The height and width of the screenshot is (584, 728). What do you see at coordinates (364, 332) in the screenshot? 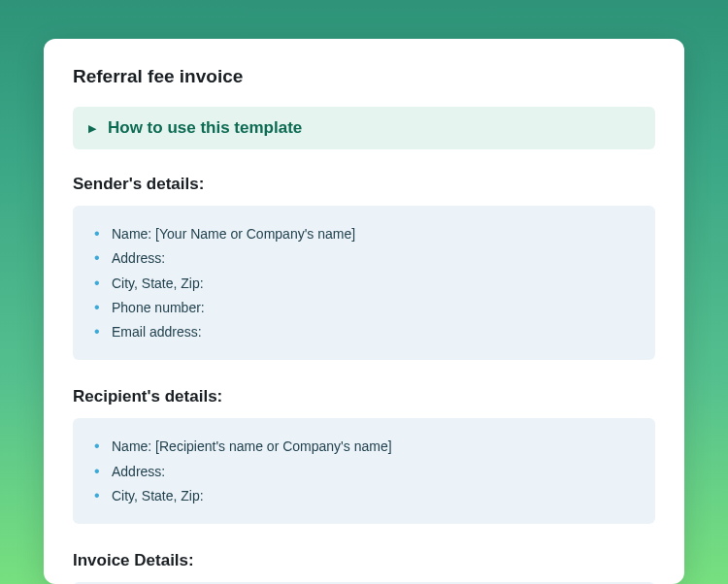
I see `list-item: Email address:` at bounding box center [364, 332].